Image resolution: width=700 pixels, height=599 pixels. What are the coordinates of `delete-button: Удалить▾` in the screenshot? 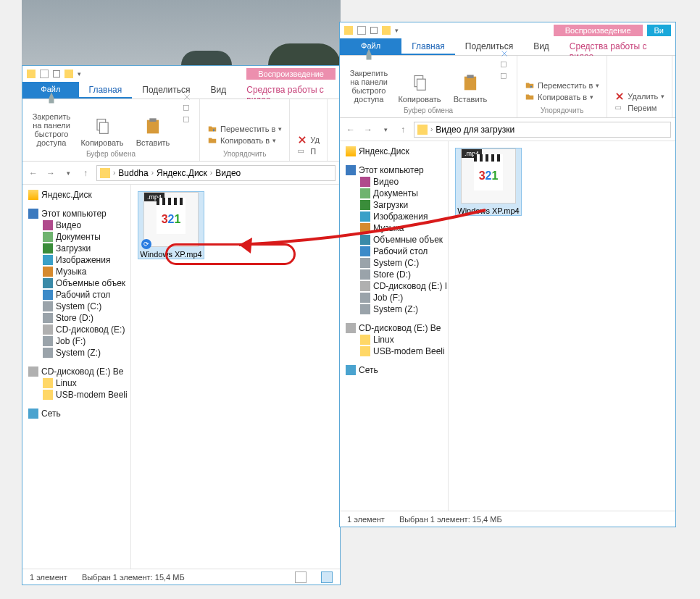 It's located at (639, 96).